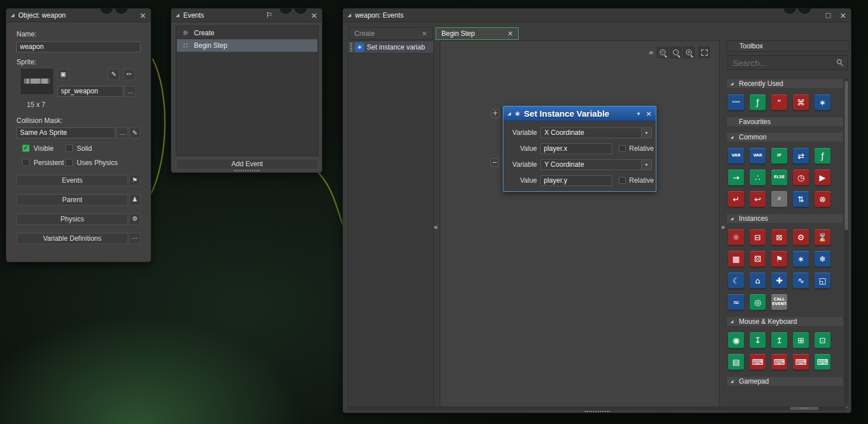 This screenshot has width=868, height=424. Describe the element at coordinates (779, 237) in the screenshot. I see `destroy-at-position-icon: ⊠` at that location.